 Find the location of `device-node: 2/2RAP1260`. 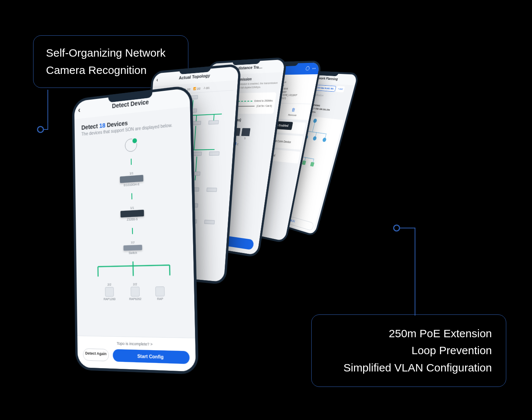

device-node: 2/2RAP1260 is located at coordinates (110, 292).